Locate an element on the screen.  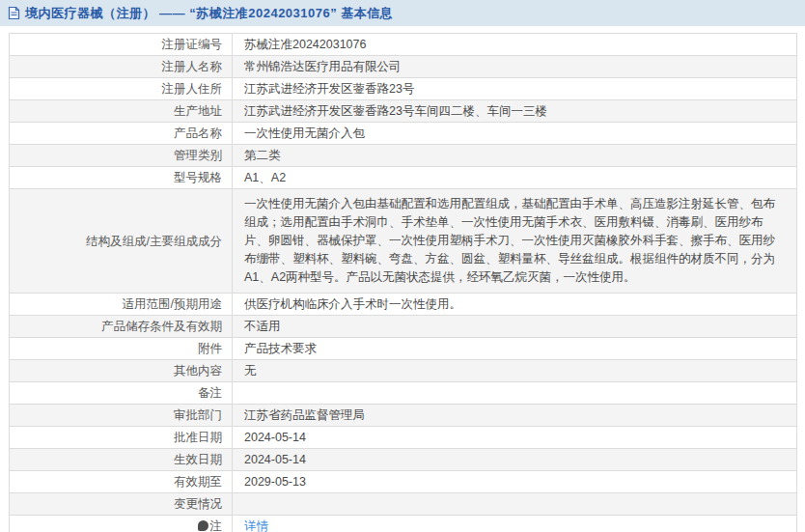
row-label: 注册人住所 is located at coordinates (122, 89).